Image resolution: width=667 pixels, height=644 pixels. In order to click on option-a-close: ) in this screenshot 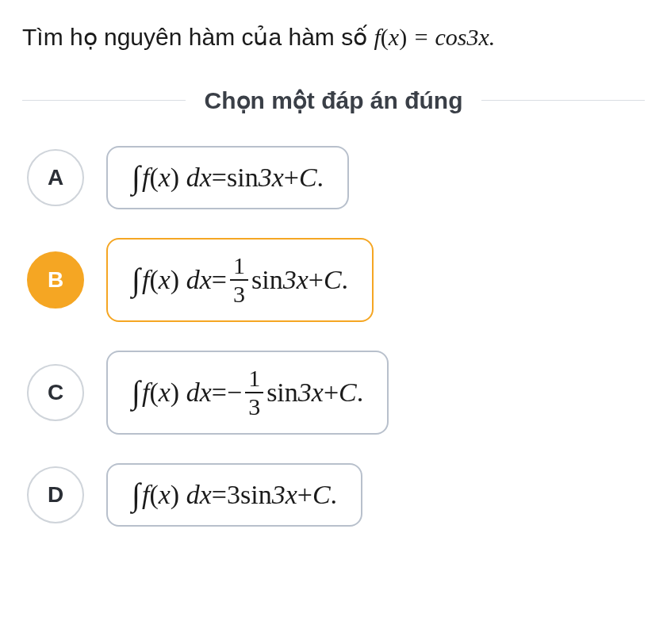, I will do `click(174, 178)`.